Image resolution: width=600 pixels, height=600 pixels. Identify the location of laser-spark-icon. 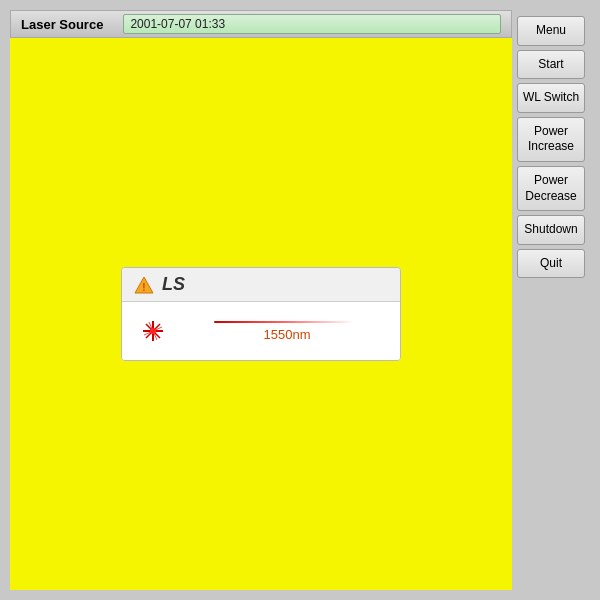
(153, 331).